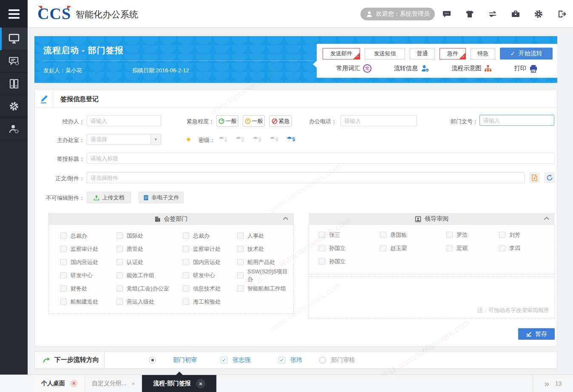 The width and height of the screenshot is (573, 392). I want to click on leader-checkbox: 张三, so click(349, 235).